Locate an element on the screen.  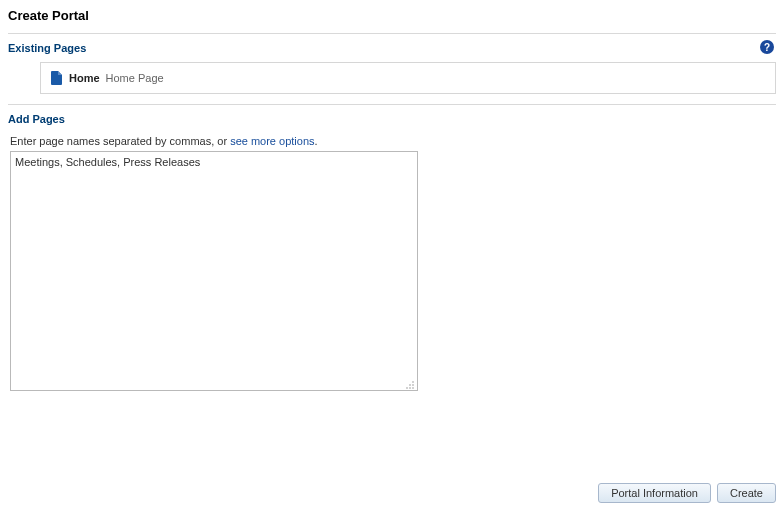
instruction-text: Enter page names separated by commas, or is located at coordinates (120, 141).